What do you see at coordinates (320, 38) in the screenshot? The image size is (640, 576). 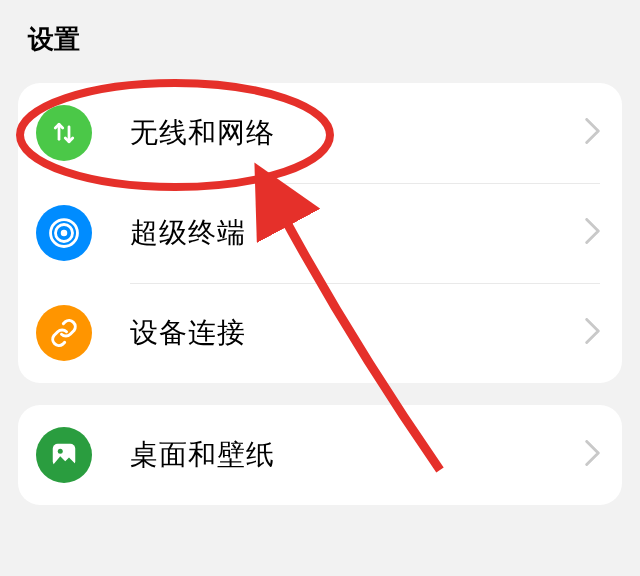 I see `page-title: 设置` at bounding box center [320, 38].